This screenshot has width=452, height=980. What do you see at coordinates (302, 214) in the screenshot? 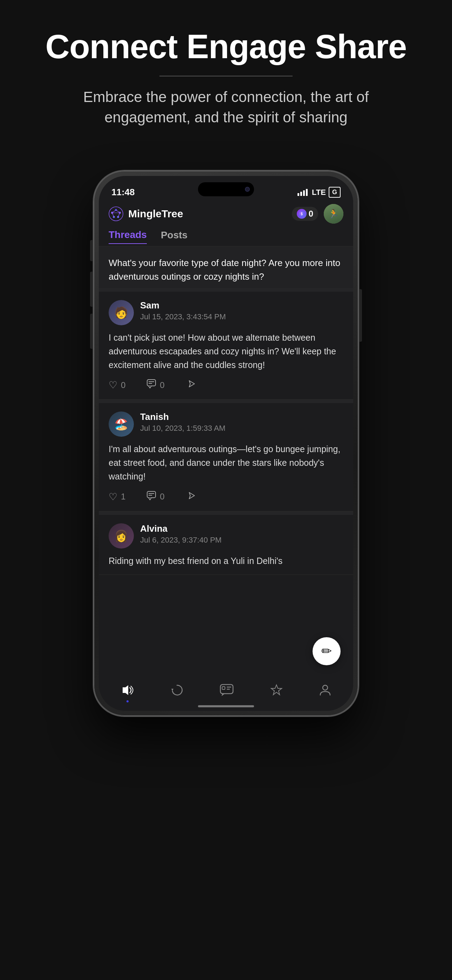
I see `coin-icon: $` at bounding box center [302, 214].